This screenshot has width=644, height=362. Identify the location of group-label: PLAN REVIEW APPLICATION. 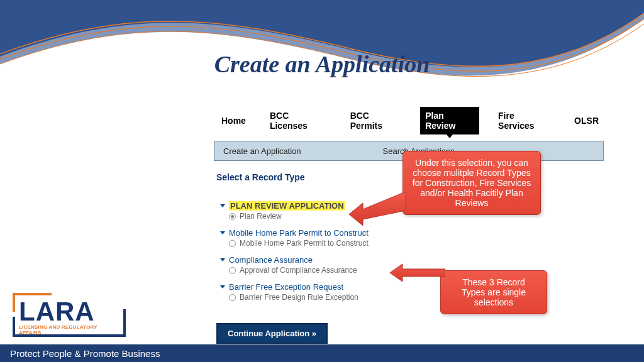
(287, 206).